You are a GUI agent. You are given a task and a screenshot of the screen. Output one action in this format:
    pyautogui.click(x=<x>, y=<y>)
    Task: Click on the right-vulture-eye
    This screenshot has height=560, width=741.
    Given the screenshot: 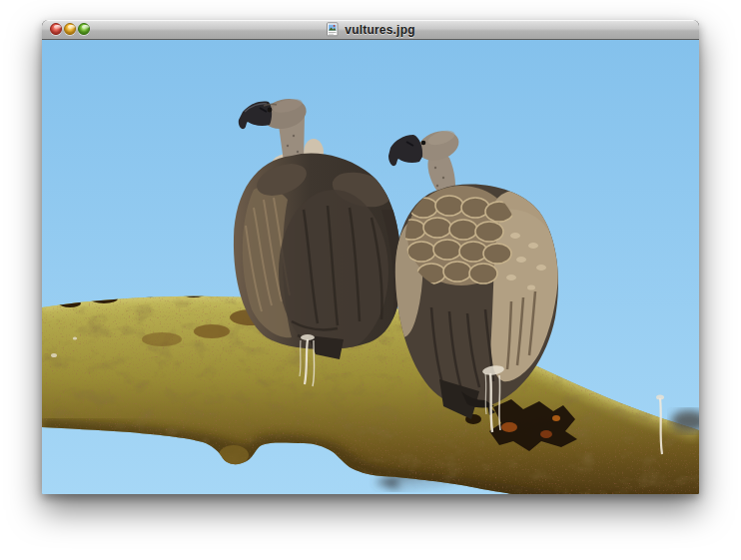 What is the action you would take?
    pyautogui.click(x=423, y=144)
    